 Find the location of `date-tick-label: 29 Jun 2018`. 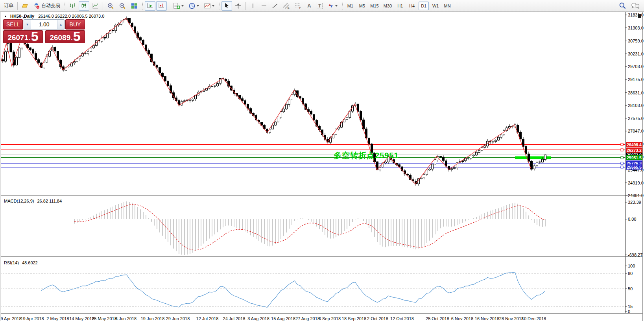

date-tick-label: 29 Jun 2018 is located at coordinates (178, 319).